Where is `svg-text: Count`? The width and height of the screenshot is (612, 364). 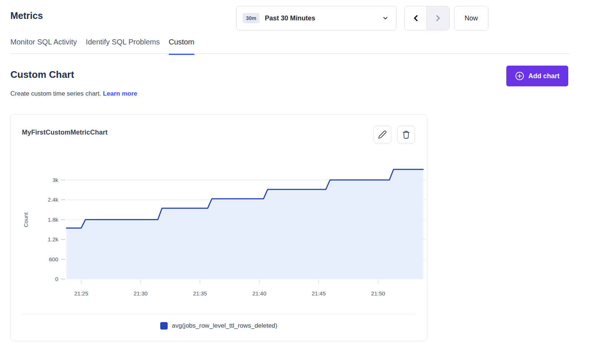
svg-text: Count is located at coordinates (26, 219).